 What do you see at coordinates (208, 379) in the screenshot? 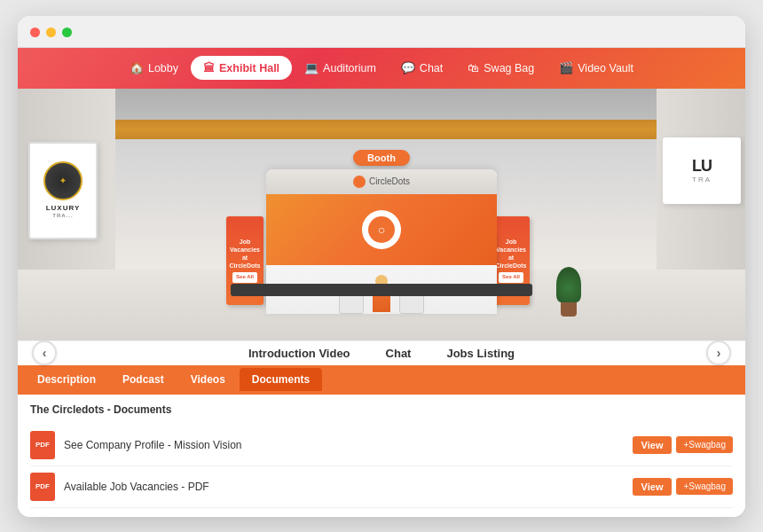
I see `tab-videos: Videos` at bounding box center [208, 379].